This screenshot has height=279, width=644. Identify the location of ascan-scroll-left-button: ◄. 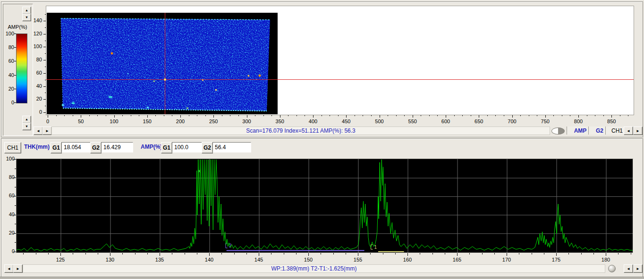
(9, 269).